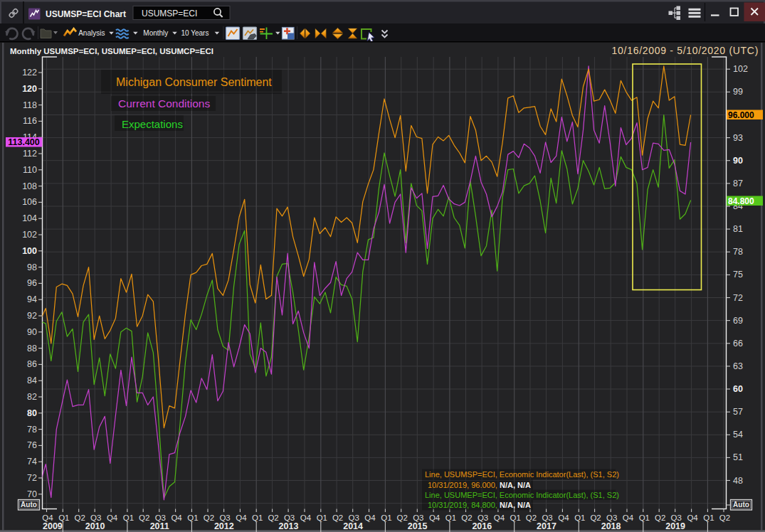 Image resolution: width=765 pixels, height=532 pixels. I want to click on svg-text: 54, so click(738, 435).